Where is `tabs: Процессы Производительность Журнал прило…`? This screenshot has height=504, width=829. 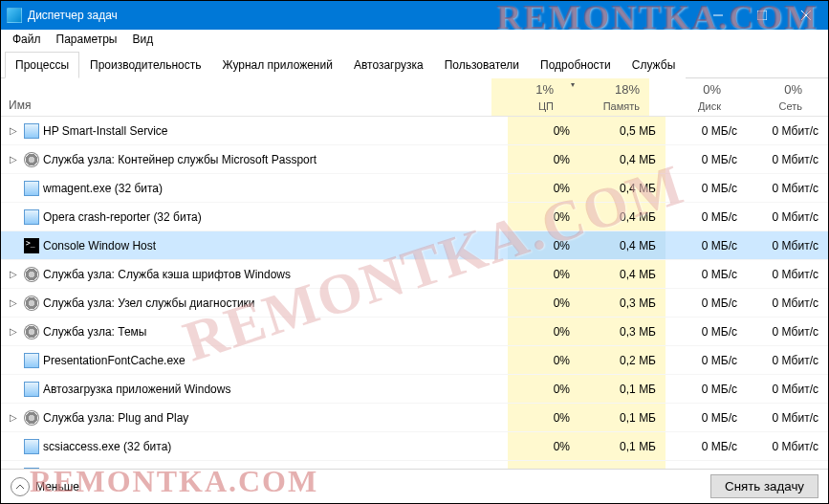 tabs: Процессы Производительность Журнал прило… is located at coordinates (415, 65).